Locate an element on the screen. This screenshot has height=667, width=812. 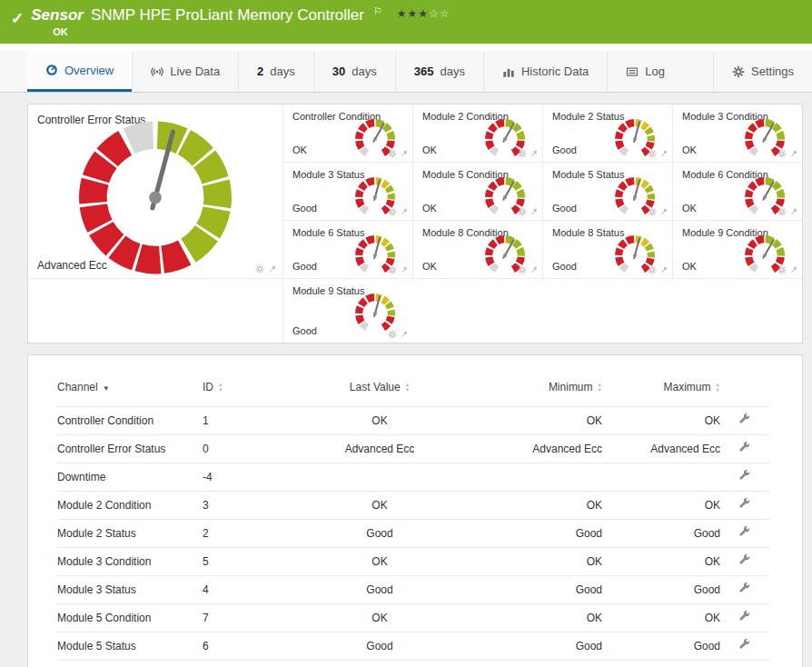
gauge-cell-module-5-condition: Module 5 ConditionOK is located at coordinates (478, 192).